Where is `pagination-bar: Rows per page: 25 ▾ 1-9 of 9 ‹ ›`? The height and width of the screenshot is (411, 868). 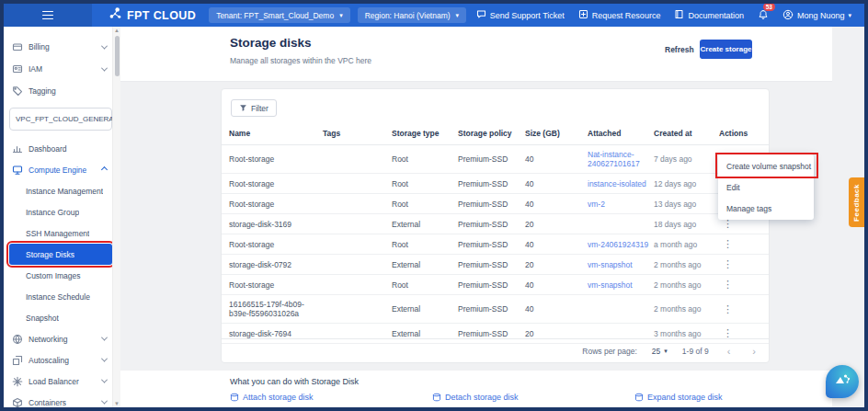 pagination-bar: Rows per page: 25 ▾ 1-9 of 9 ‹ › is located at coordinates (495, 350).